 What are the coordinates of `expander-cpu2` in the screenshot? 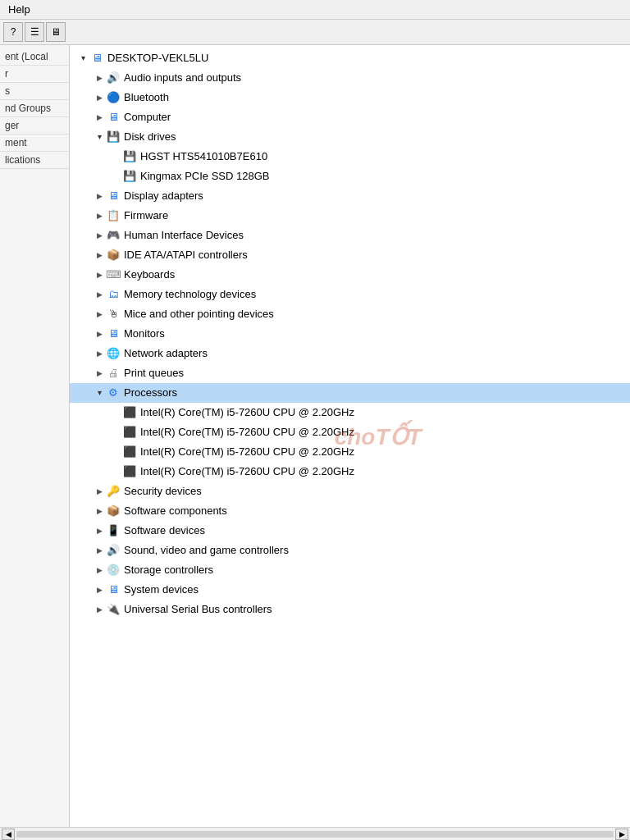 It's located at (116, 432).